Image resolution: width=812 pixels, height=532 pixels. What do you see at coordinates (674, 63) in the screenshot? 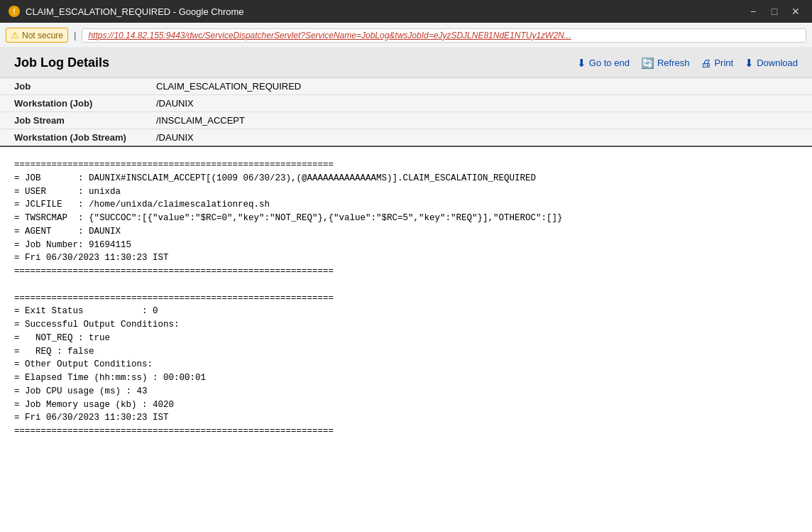
I see `refresh-label: Refresh` at bounding box center [674, 63].